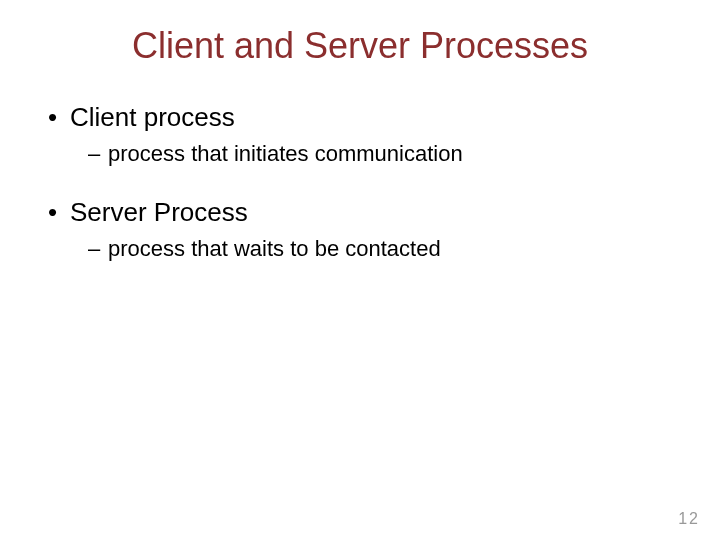  Describe the element at coordinates (689, 519) in the screenshot. I see `page-number: 12` at that location.